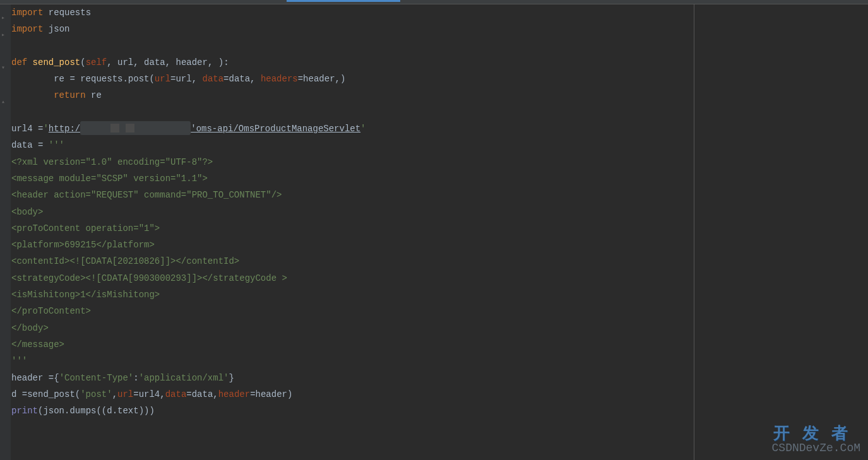 The height and width of the screenshot is (460, 868). What do you see at coordinates (352, 394) in the screenshot?
I see `code-line: d =send_post('post',url=url4,data=data,h…` at bounding box center [352, 394].